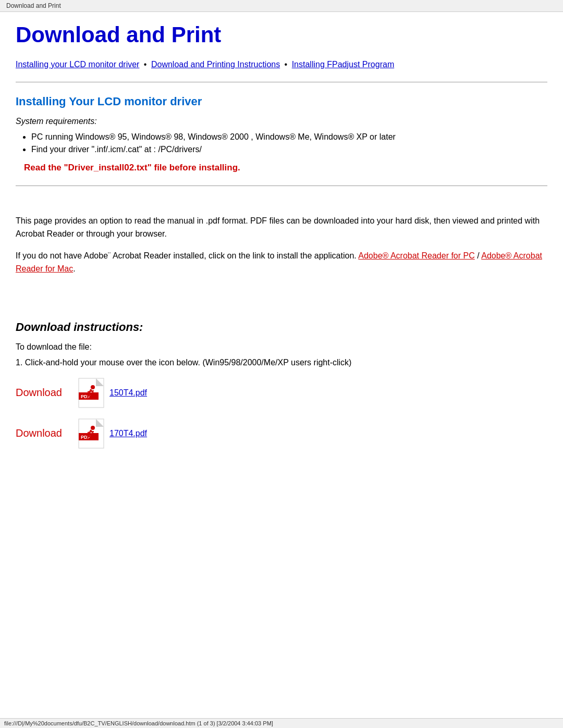 This screenshot has height=728, width=563. I want to click on section1-title: Installing Your LCD monitor driver, so click(282, 102).